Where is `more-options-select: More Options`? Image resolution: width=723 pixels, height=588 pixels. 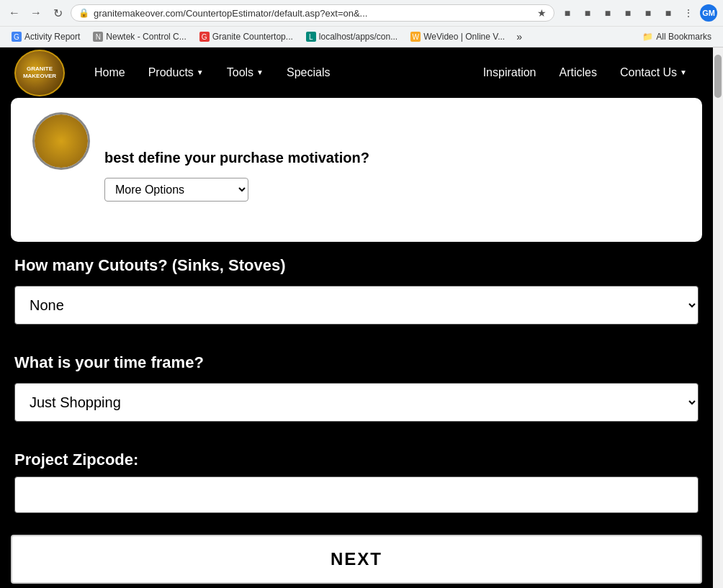 more-options-select: More Options is located at coordinates (176, 190).